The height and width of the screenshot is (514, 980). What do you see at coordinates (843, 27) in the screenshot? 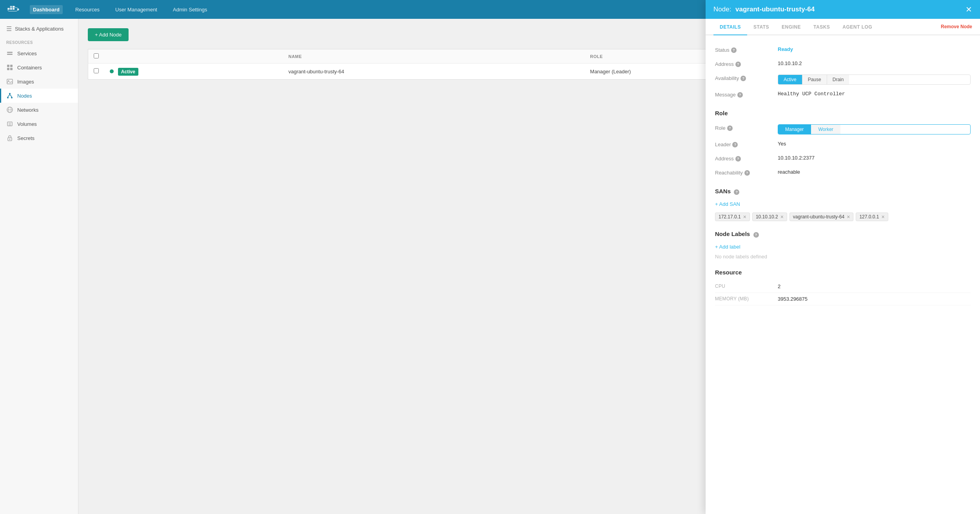
I see `detail-tabs: DETAILS STATS ENGINE TASKS AGENT LOG Rem…` at bounding box center [843, 27].